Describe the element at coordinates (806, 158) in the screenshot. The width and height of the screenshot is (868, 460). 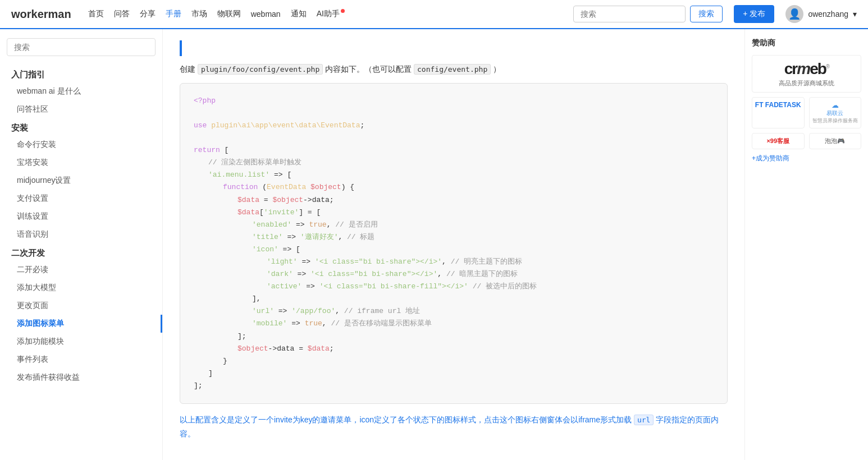
I see `become-sponsor: +成为赞助商` at that location.